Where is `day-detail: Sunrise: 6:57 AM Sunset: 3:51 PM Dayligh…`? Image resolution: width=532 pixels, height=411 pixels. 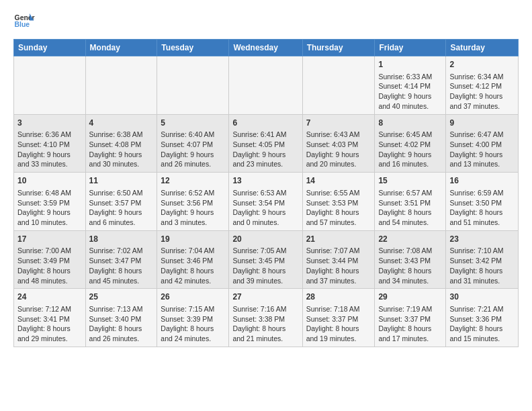 day-detail: Sunrise: 6:57 AM Sunset: 3:51 PM Dayligh… is located at coordinates (410, 208).